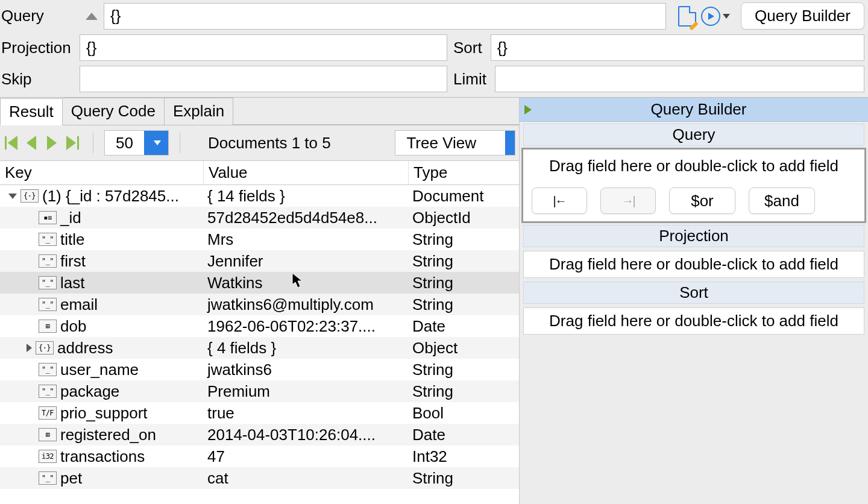 The image size is (868, 504). Describe the element at coordinates (306, 172) in the screenshot. I see `column-value: Value` at that location.